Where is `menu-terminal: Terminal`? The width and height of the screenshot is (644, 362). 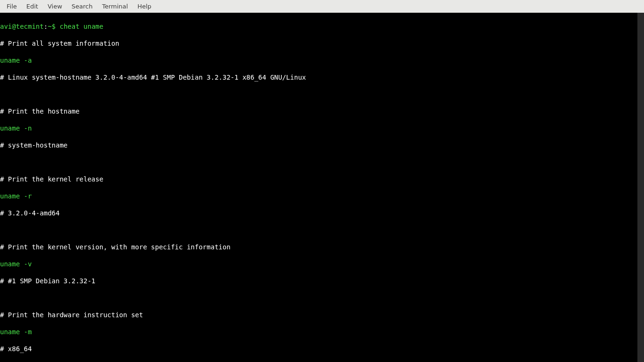 menu-terminal: Terminal is located at coordinates (115, 7).